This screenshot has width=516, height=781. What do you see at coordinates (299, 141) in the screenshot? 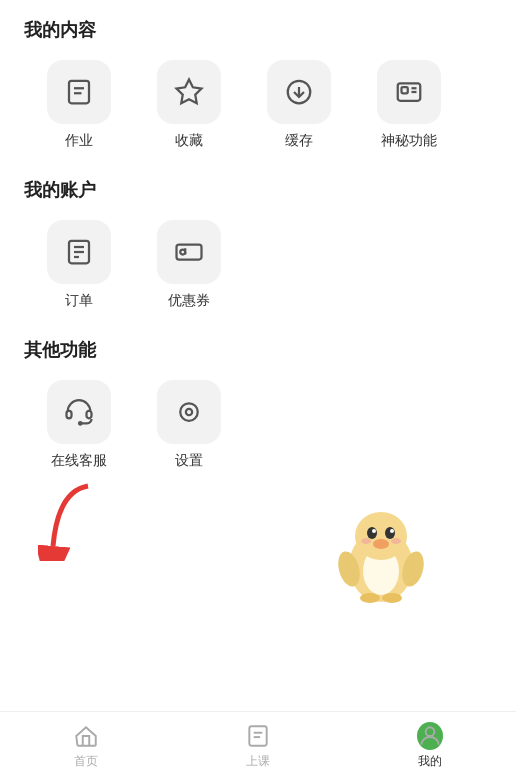
I see `cache-label: 缓存` at bounding box center [299, 141].